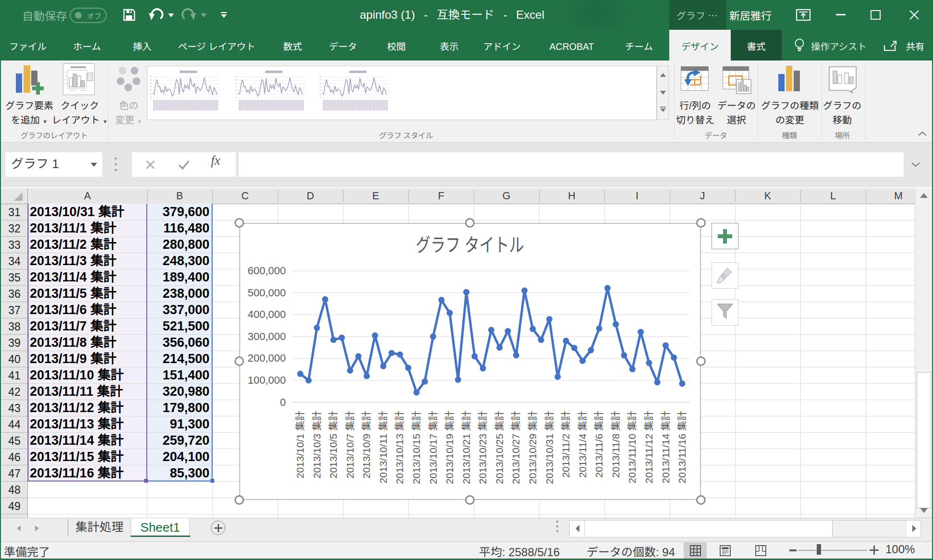 This screenshot has width=933, height=560. Describe the element at coordinates (186, 391) in the screenshot. I see `svg-text: 320,980` at that location.